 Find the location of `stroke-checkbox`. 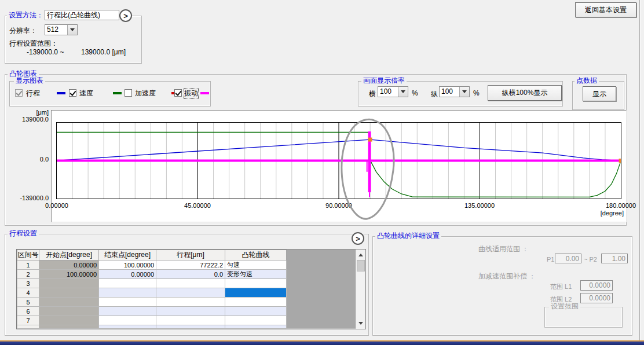

stroke-checkbox is located at coordinates (19, 93).